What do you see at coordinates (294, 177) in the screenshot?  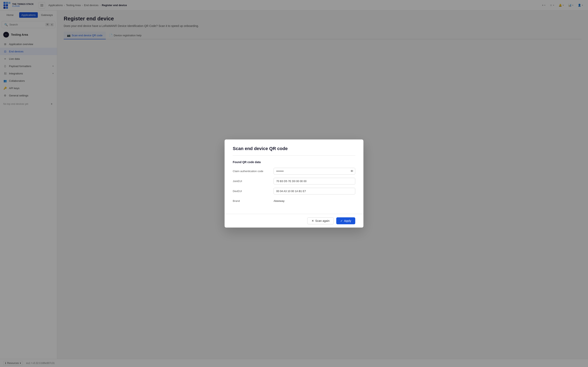 I see `modal-body: Scan end device QR code Found QR code da…` at bounding box center [294, 177].